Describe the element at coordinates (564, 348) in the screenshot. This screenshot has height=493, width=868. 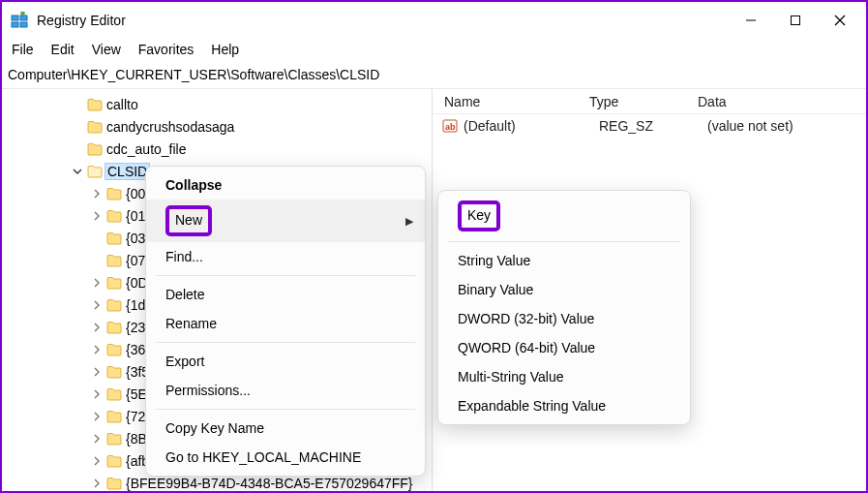
I see `ctx-new-qword: QWORD (64-bit) Value` at that location.